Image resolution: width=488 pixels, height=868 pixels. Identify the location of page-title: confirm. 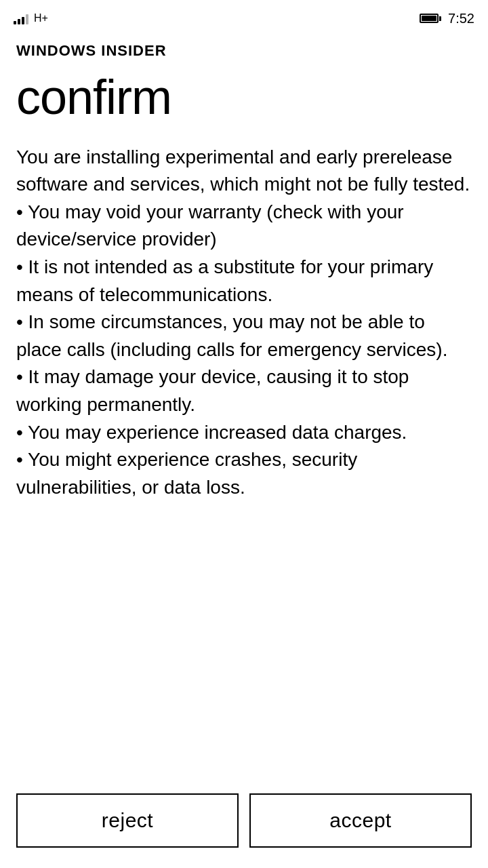
(94, 97).